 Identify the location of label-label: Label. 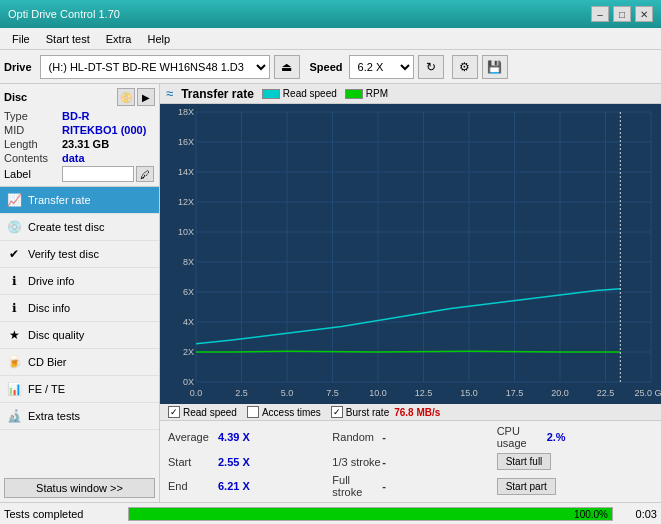
(33, 174).